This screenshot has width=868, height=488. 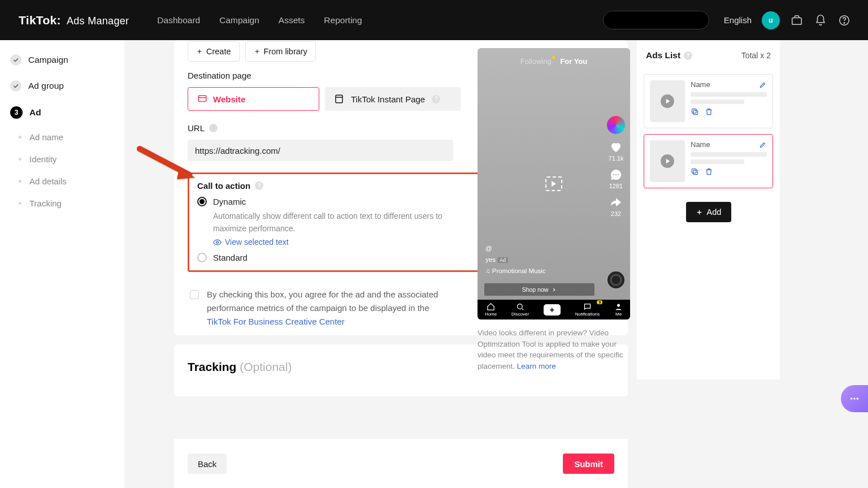 I want to click on preview-cta-bar: Shop now, so click(x=539, y=290).